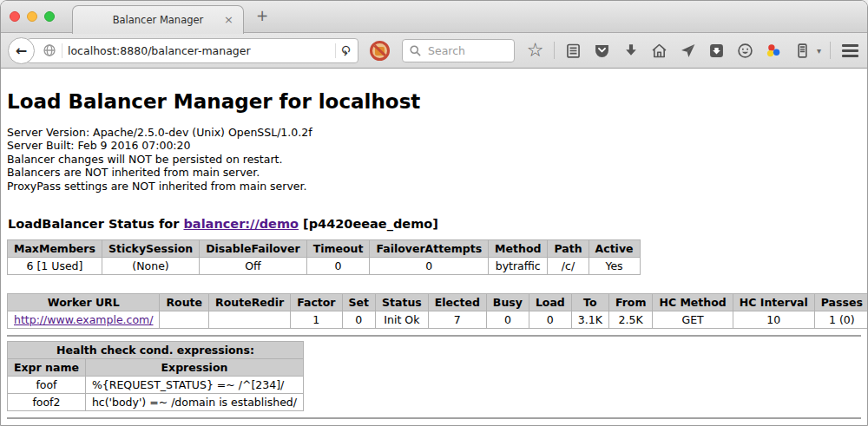  What do you see at coordinates (429, 266) in the screenshot?
I see `failoverattempts-cell: 0` at bounding box center [429, 266].